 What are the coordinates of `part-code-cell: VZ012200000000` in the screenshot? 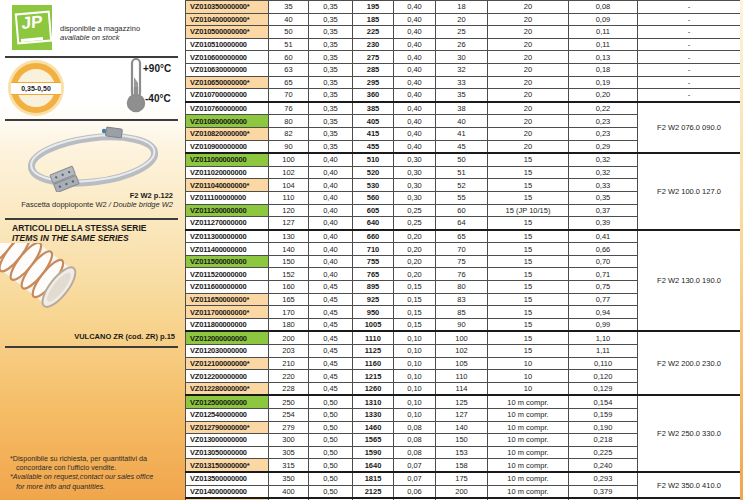 It's located at (228, 376).